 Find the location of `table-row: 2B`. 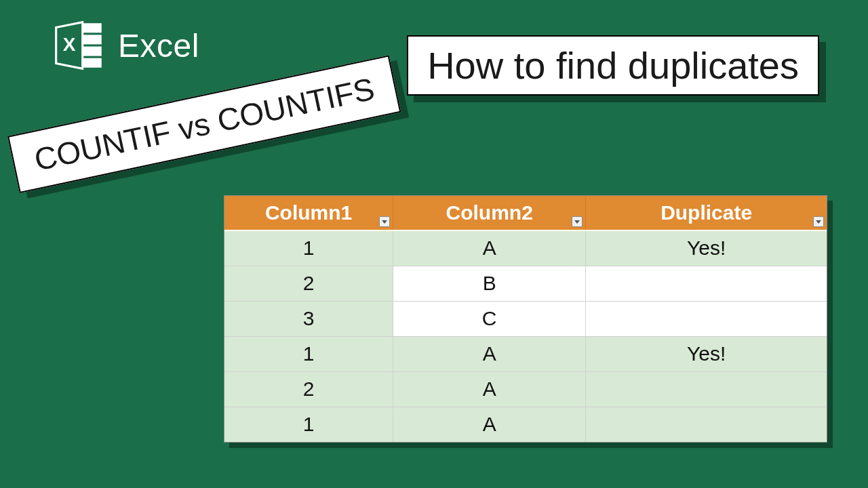

table-row: 2B is located at coordinates (526, 283).